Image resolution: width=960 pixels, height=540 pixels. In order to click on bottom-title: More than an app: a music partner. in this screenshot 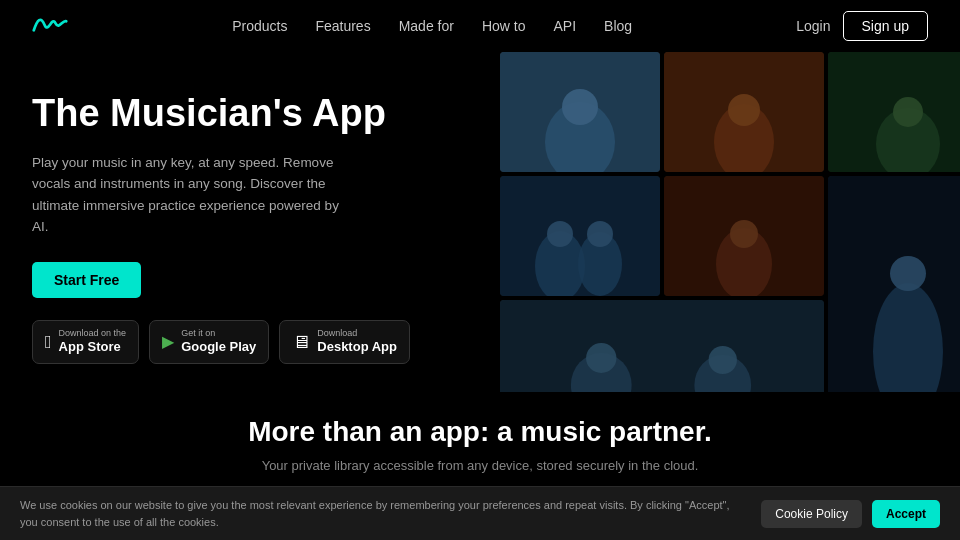, I will do `click(480, 432)`.